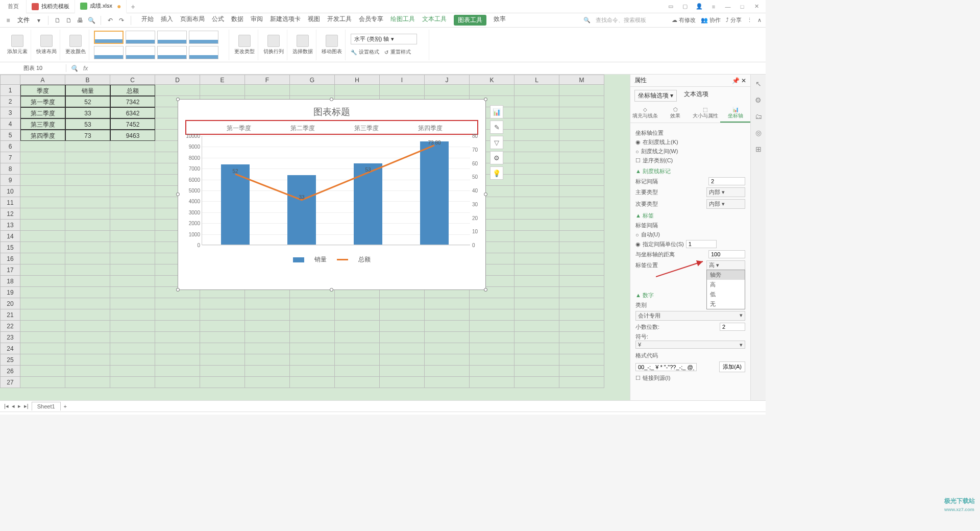 Image resolution: width=980 pixels, height=531 pixels. I want to click on cell: 第三季度, so click(43, 124).